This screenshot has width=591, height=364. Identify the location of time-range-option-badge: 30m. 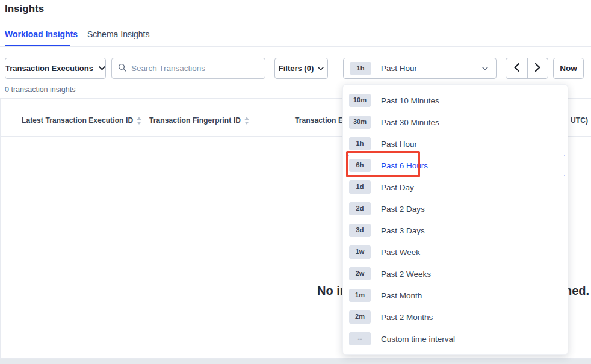
(360, 122).